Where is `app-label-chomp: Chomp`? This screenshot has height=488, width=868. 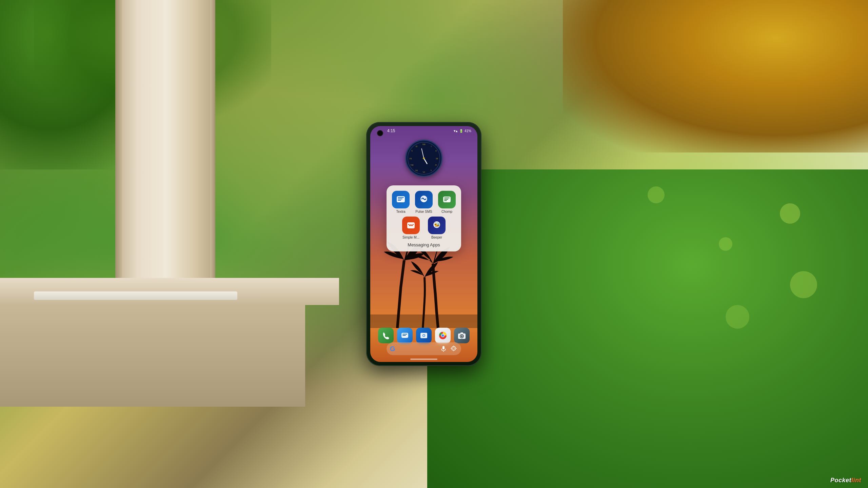
app-label-chomp: Chomp is located at coordinates (447, 212).